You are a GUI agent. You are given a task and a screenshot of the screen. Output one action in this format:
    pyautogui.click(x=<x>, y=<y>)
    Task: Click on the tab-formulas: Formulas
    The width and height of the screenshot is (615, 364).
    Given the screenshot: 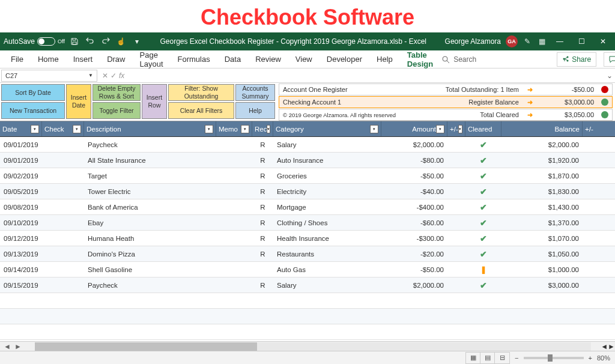 What is the action you would take?
    pyautogui.click(x=194, y=59)
    